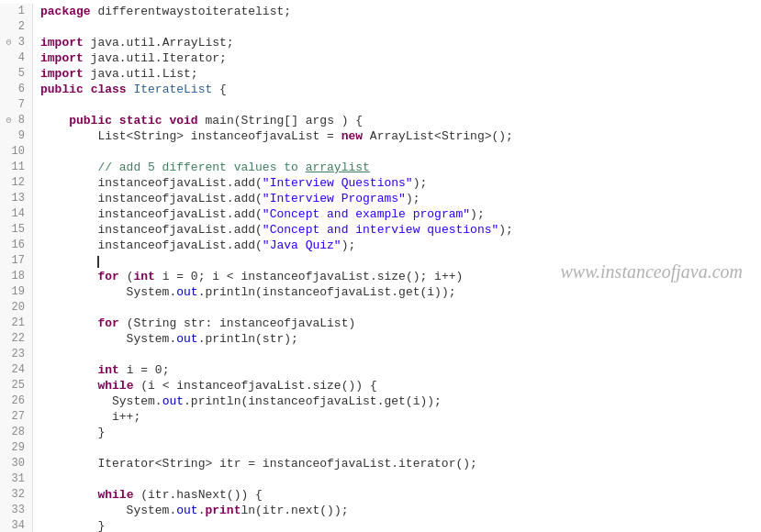 This screenshot has height=532, width=761. Describe the element at coordinates (397, 246) in the screenshot. I see `line-content: instanceofjavaList.add("Java Quiz");` at that location.